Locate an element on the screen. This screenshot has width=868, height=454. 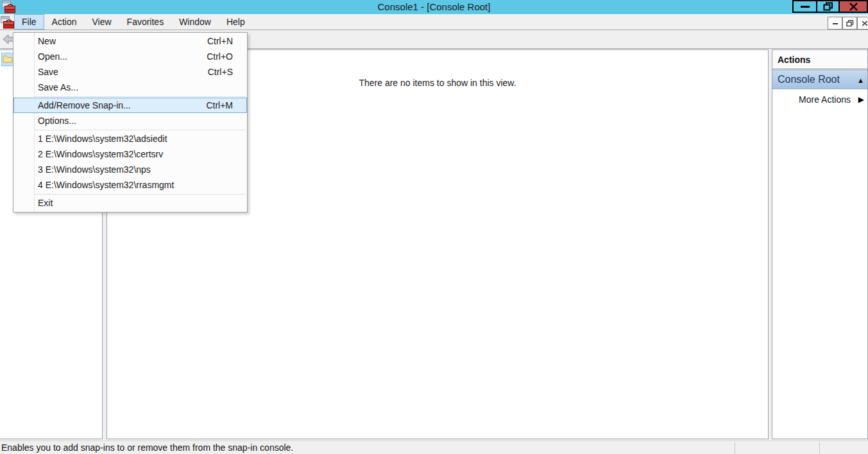
title-bar: Console1 - [Console Root] is located at coordinates (434, 7).